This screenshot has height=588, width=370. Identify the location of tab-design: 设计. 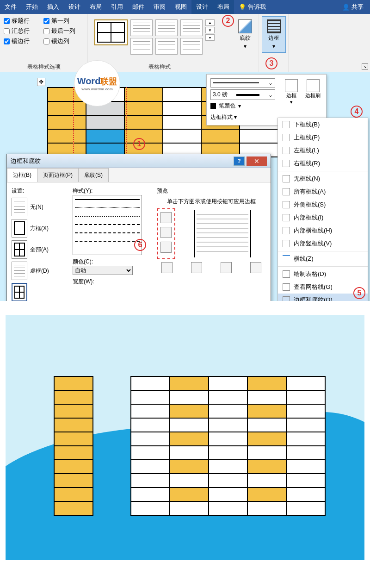
(74, 7).